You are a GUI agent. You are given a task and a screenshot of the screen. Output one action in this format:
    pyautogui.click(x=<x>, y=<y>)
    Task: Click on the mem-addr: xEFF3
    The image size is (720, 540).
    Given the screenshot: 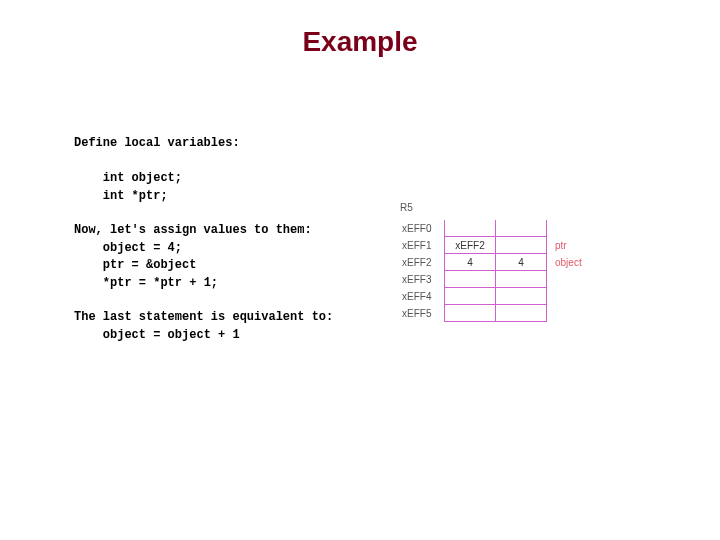 What is the action you would take?
    pyautogui.click(x=422, y=280)
    